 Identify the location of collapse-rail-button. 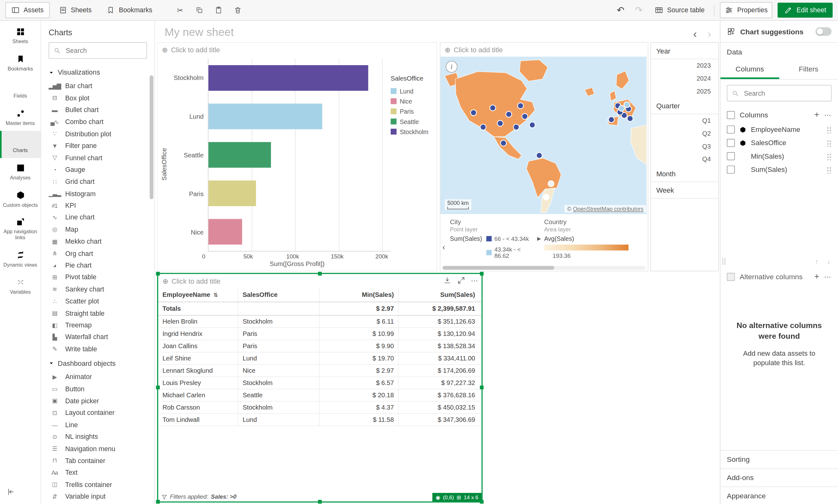
(20, 493).